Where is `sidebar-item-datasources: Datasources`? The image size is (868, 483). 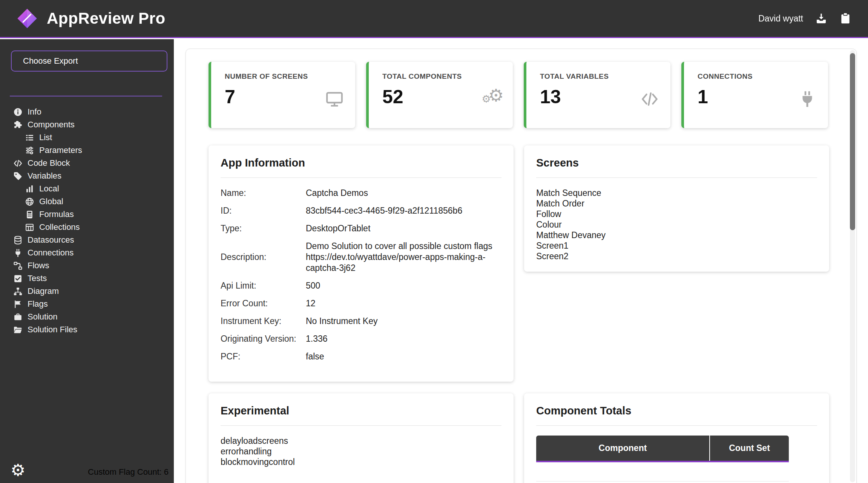 sidebar-item-datasources: Datasources is located at coordinates (87, 240).